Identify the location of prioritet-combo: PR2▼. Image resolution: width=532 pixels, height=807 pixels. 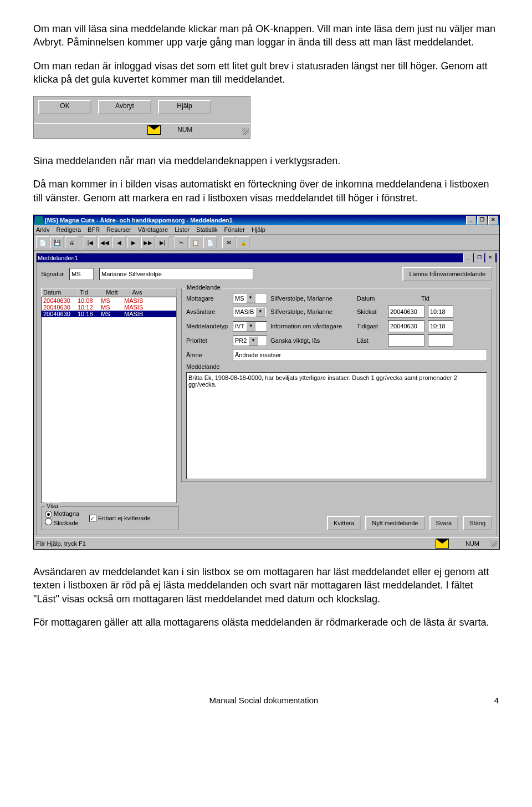
(250, 341).